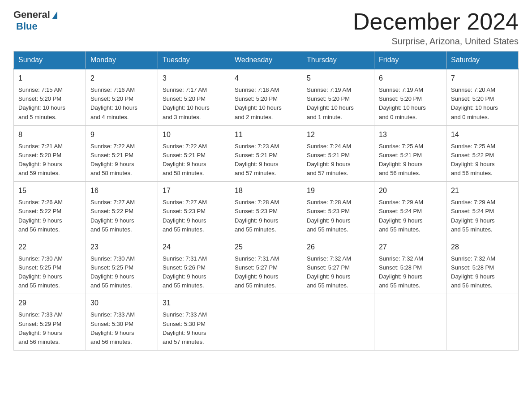  Describe the element at coordinates (122, 191) in the screenshot. I see `day-number: 16` at that location.